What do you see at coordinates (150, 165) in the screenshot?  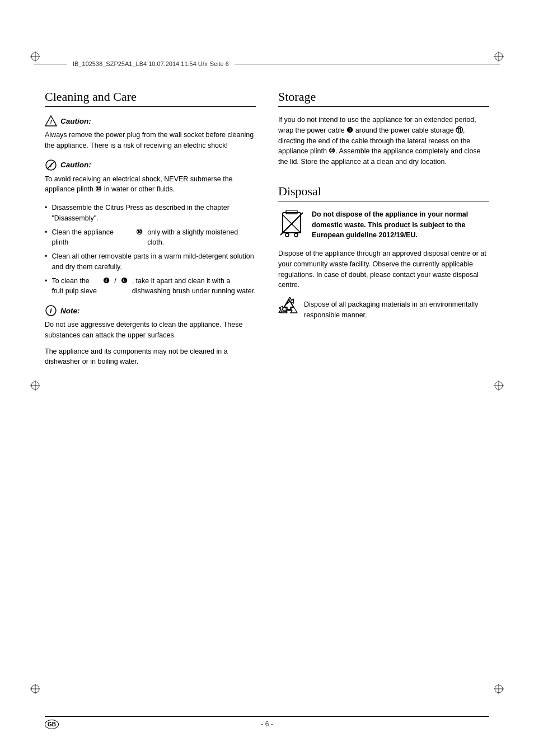 I see `caution-2-heading: f Caution:` at bounding box center [150, 165].